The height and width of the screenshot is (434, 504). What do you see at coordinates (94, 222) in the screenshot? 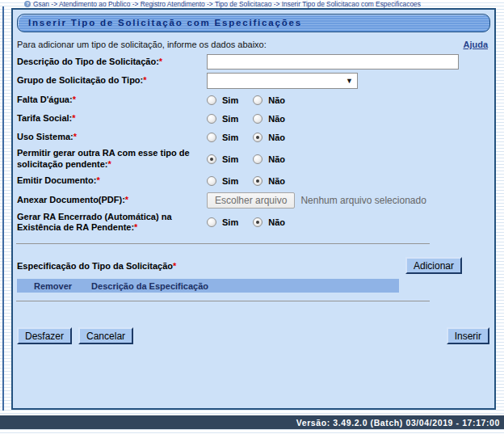
I see `gerar-ra-encerrado-label: Gerar RA Encerrado (Automática) na Exist…` at bounding box center [94, 222].